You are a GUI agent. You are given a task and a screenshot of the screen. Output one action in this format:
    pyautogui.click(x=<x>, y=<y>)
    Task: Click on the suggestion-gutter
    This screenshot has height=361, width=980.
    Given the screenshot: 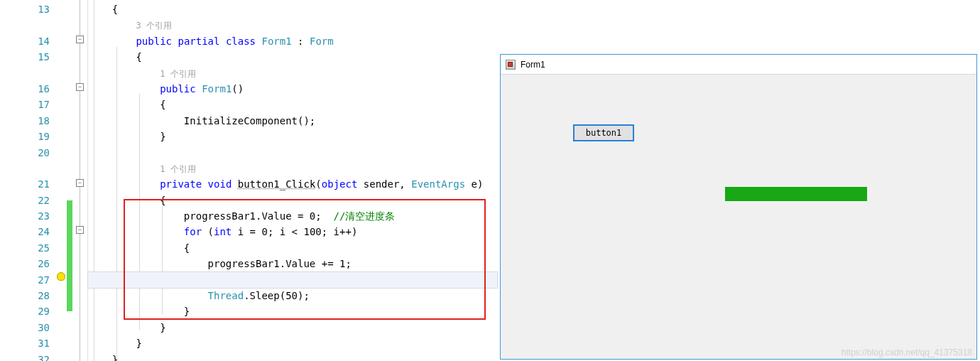 What is the action you would take?
    pyautogui.click(x=61, y=180)
    